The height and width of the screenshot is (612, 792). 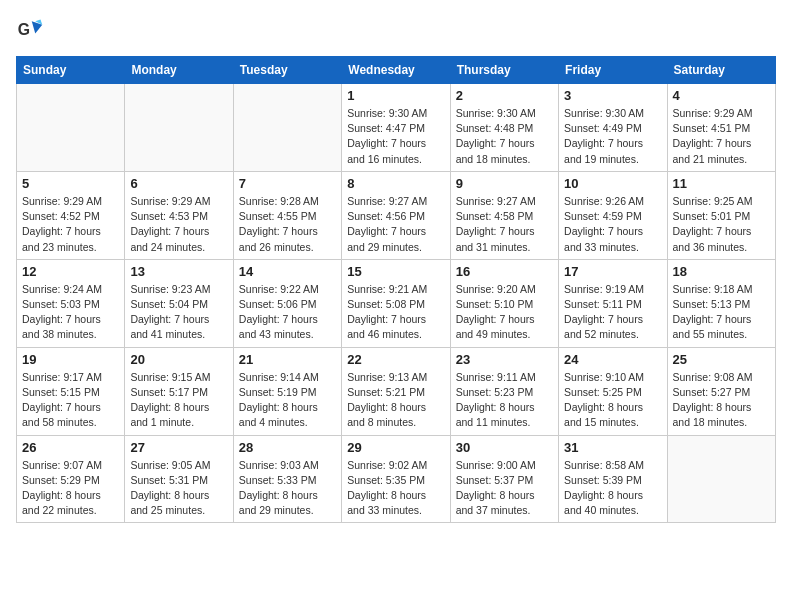 I want to click on day-info: Sunrise: 9:19 AM Sunset: 5:11 PM Dayligh…, so click(x=612, y=312).